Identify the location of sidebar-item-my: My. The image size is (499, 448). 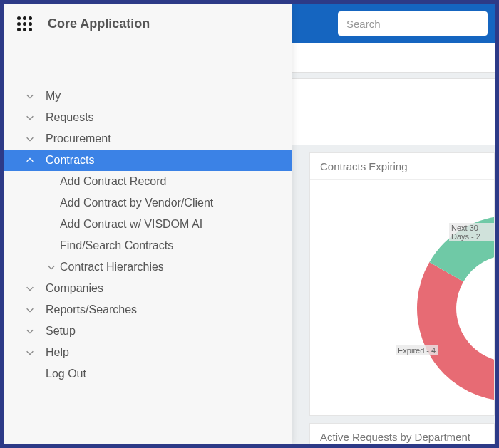
(148, 96).